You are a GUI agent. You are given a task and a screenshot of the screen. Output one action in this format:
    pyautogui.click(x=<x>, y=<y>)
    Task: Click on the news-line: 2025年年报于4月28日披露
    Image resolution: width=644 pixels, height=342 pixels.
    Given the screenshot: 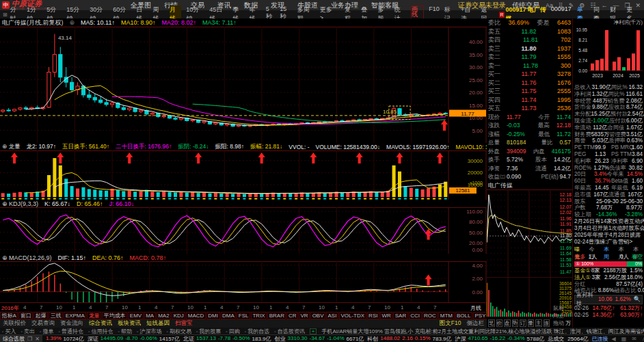 What is the action you would take?
    pyautogui.click(x=608, y=235)
    